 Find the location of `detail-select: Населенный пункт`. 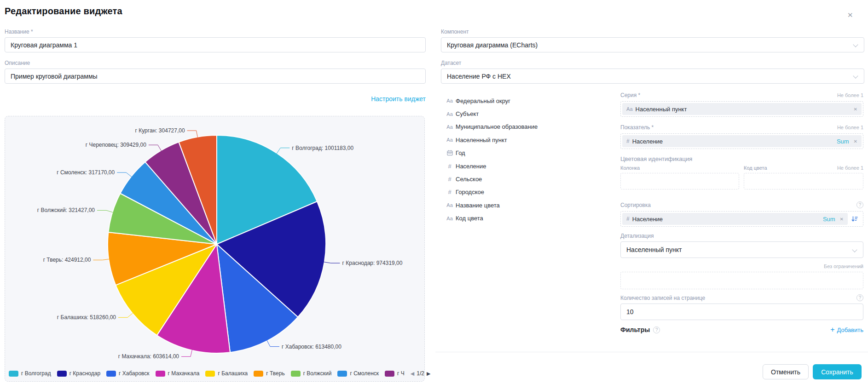

detail-select: Населенный пункт is located at coordinates (742, 250).